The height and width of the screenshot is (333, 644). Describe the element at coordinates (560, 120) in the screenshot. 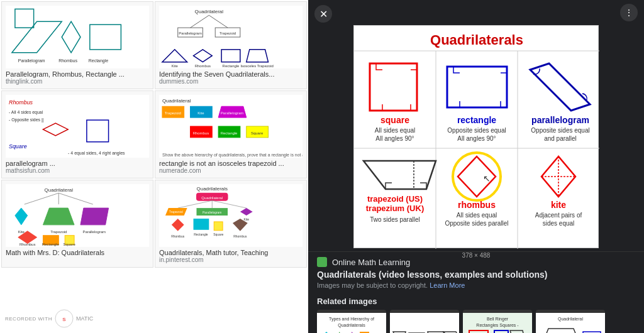

I see `svg-text: parallelogram` at that location.